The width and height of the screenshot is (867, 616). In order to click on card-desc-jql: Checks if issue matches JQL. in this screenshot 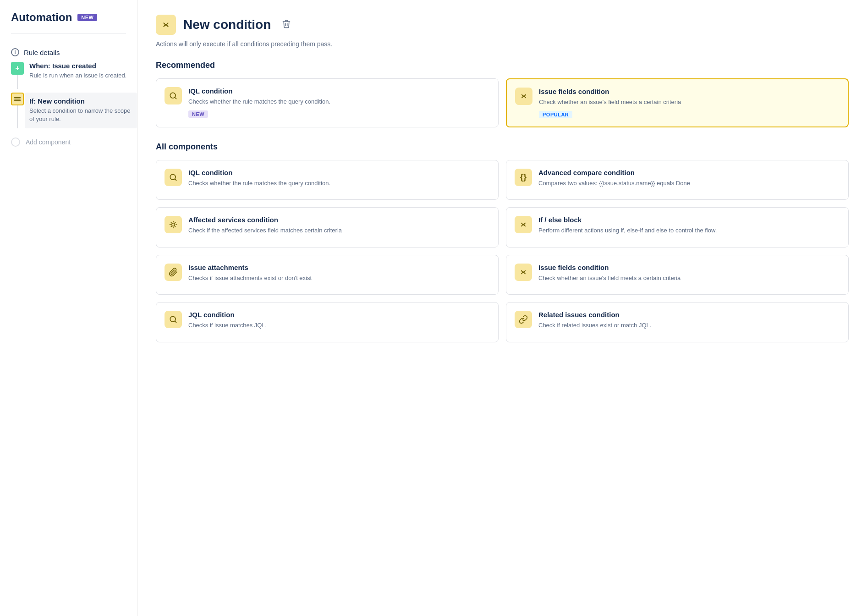, I will do `click(339, 325)`.